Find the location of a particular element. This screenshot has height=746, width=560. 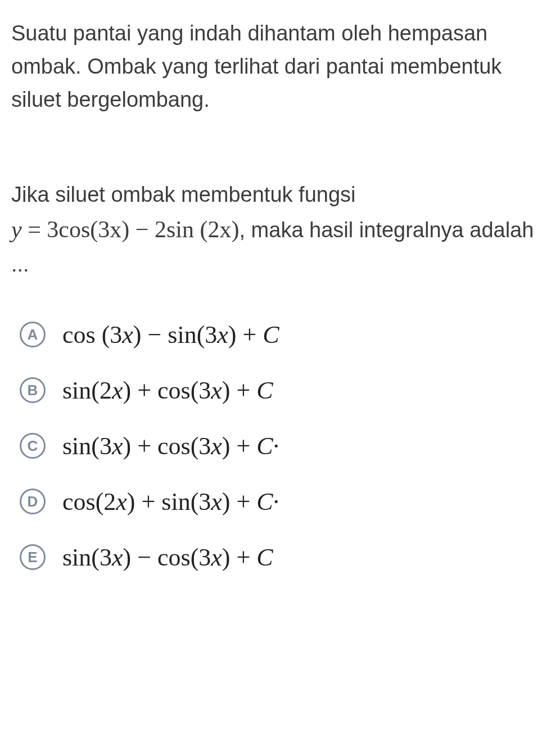

option-badge-c: C is located at coordinates (33, 446).